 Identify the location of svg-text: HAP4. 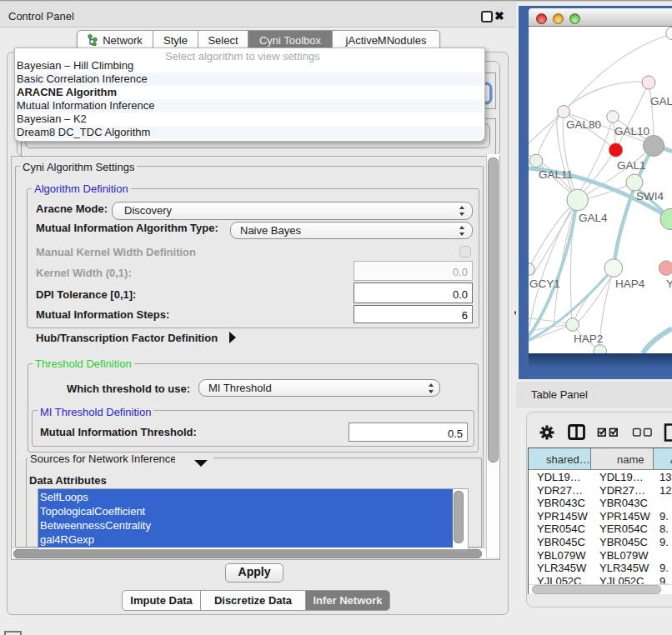
(630, 283).